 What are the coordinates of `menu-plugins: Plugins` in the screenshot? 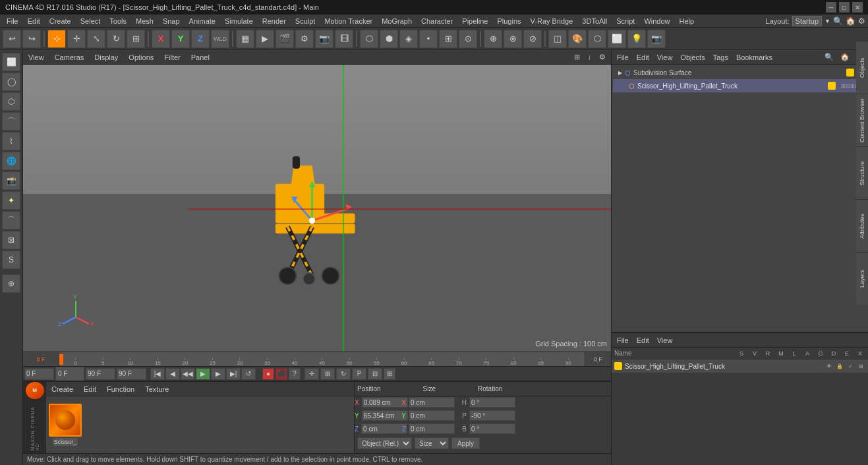 It's located at (509, 21).